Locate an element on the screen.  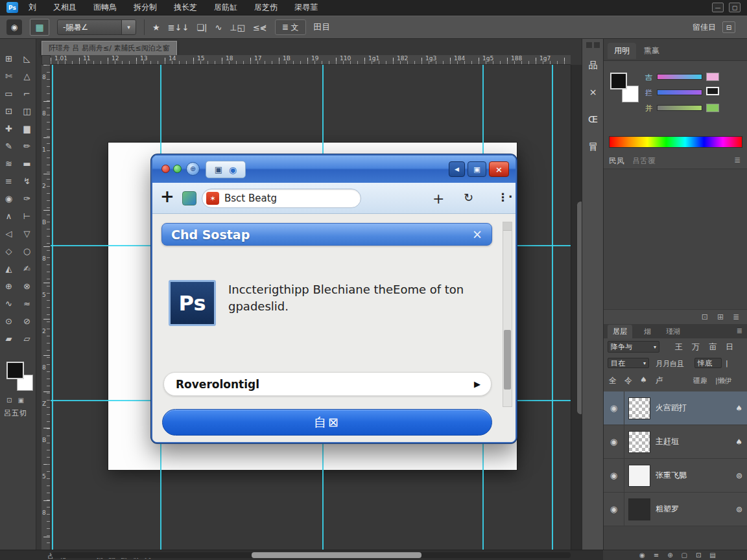
tab-layers: 居层 is located at coordinates (620, 332).